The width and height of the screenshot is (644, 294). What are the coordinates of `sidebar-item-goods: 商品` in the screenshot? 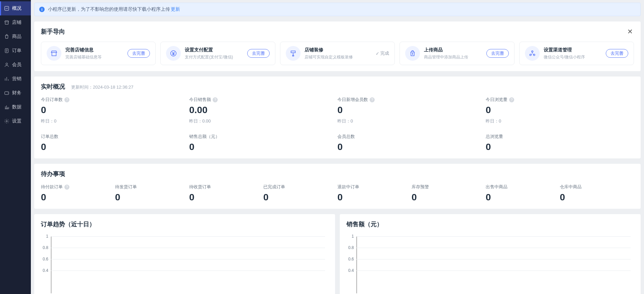 It's located at (15, 37).